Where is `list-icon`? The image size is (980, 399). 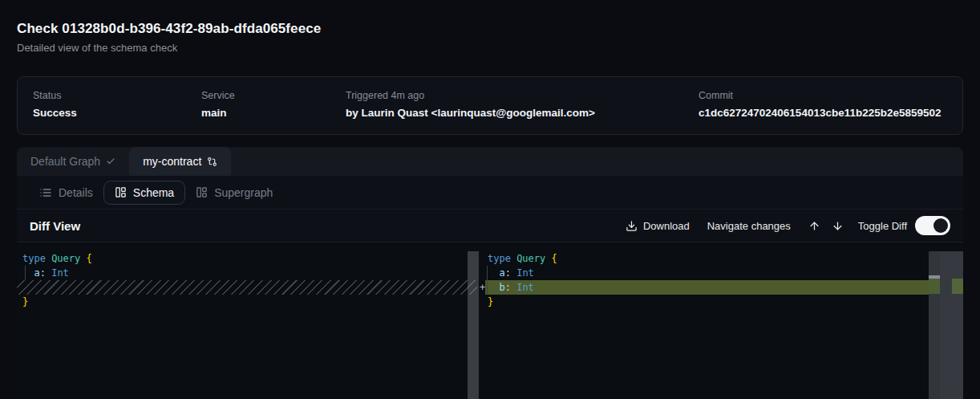 list-icon is located at coordinates (46, 193).